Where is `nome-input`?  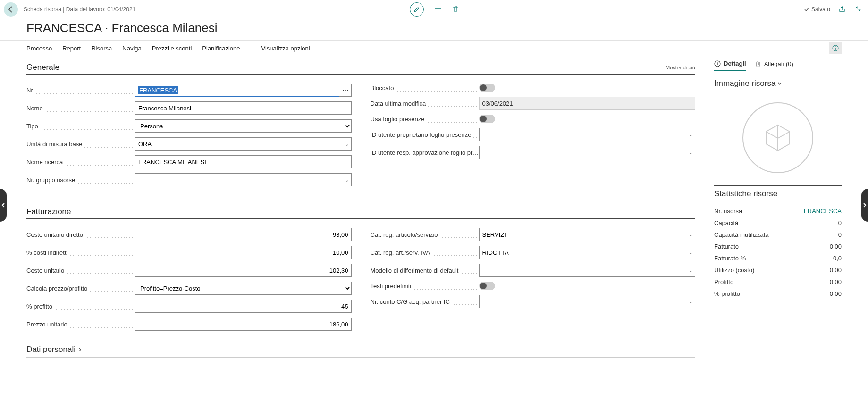
nome-input is located at coordinates (244, 108).